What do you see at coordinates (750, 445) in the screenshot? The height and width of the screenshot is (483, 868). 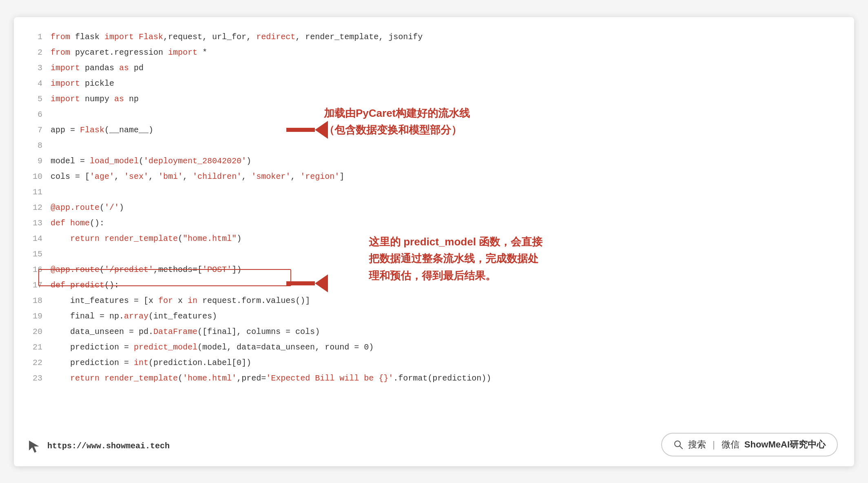 I see `search-badge: 搜索 | 微信 ShowMeAI研究中心` at bounding box center [750, 445].